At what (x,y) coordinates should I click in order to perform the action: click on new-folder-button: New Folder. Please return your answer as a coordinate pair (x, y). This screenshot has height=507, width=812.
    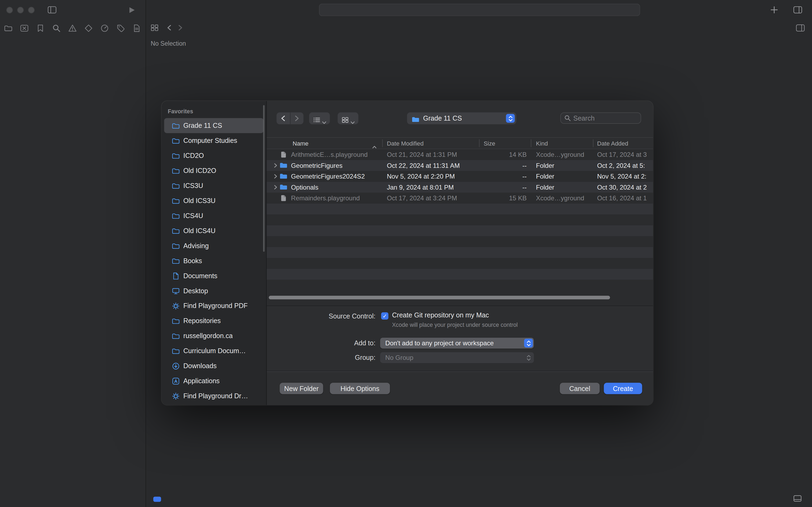
    Looking at the image, I should click on (301, 388).